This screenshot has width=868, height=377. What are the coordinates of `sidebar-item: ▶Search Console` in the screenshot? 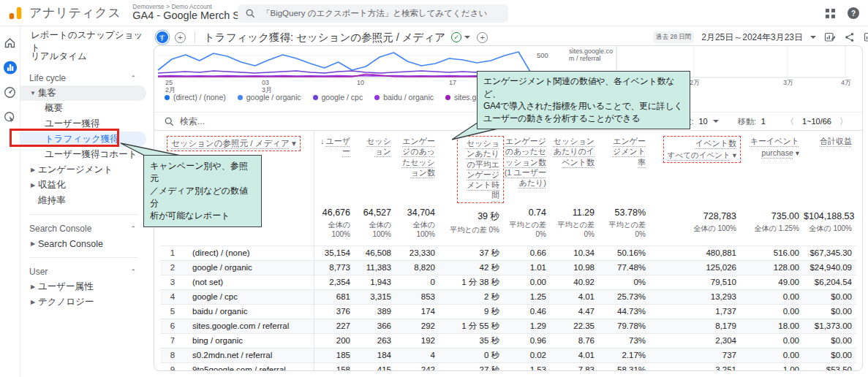 It's located at (83, 244).